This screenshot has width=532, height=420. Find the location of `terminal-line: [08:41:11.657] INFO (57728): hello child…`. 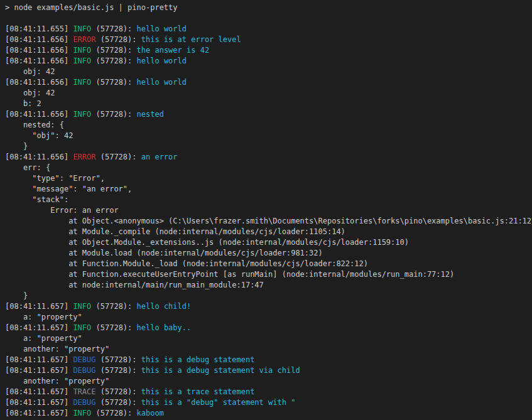

terminal-line: [08:41:11.657] INFO (57728): hello child… is located at coordinates (269, 306).